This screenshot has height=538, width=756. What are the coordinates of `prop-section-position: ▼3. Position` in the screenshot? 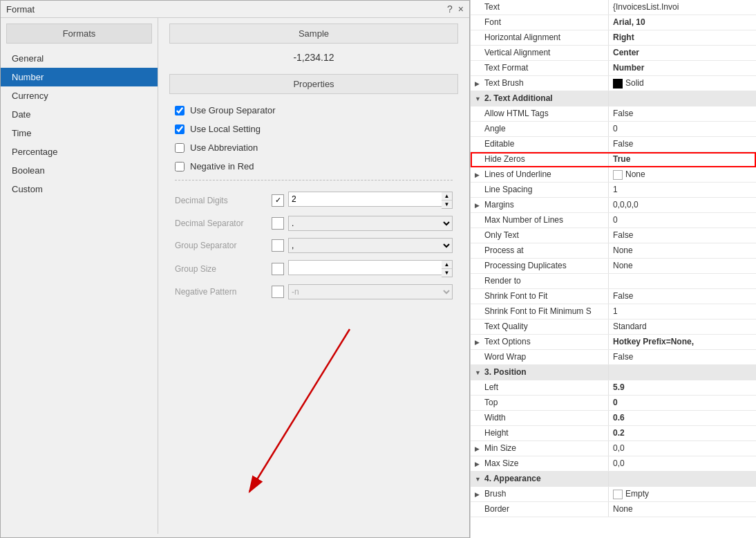 It's located at (614, 373).